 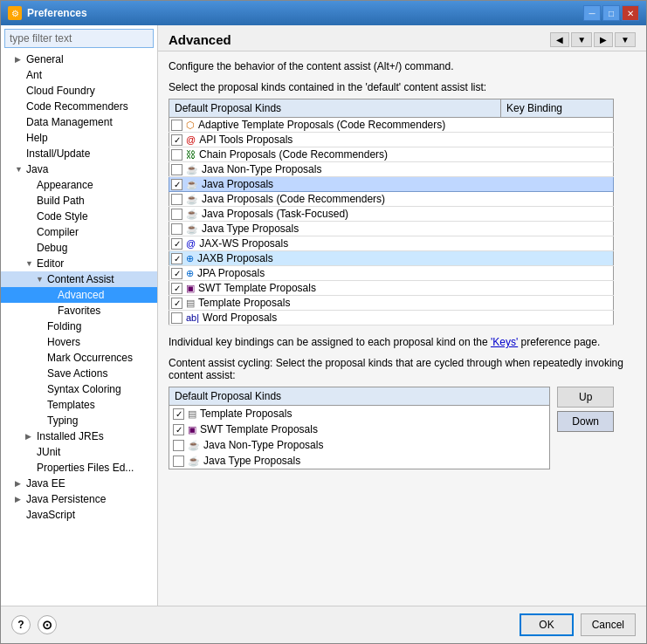 I want to click on keys-link-prefix: Individual key bindings can be assigned …, so click(x=330, y=342).